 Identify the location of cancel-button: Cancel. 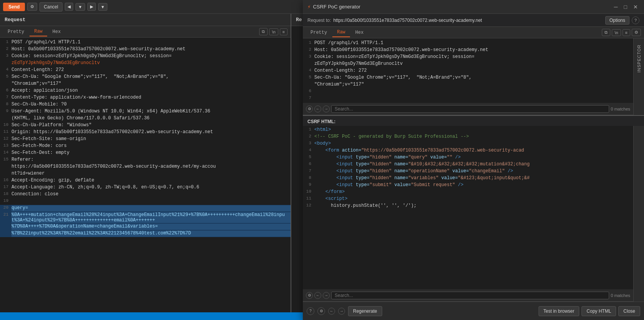
(51, 7).